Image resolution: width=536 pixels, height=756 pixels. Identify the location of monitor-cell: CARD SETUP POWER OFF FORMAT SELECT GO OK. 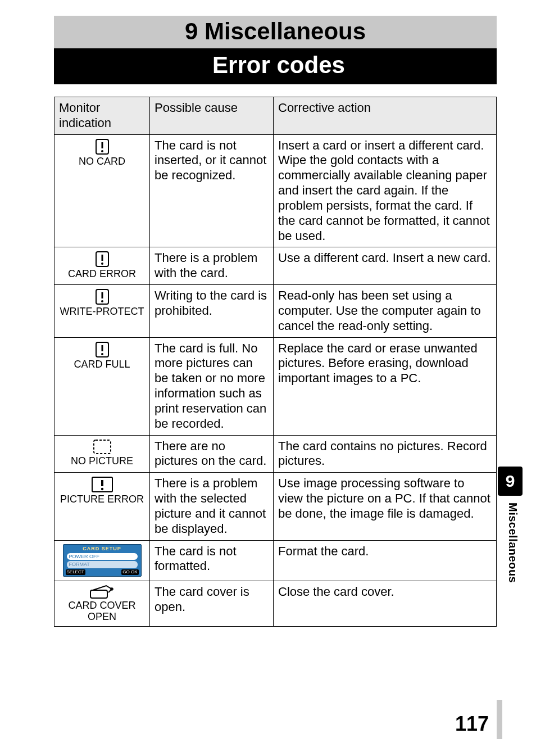
(102, 561).